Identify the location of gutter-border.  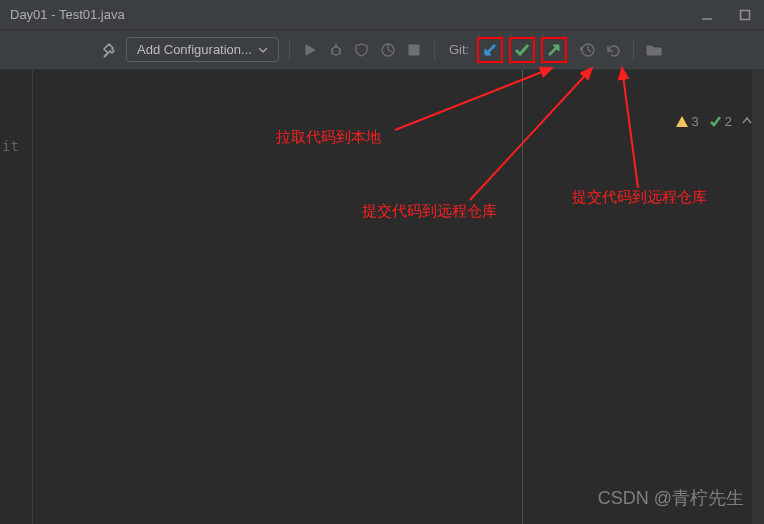
(32, 297).